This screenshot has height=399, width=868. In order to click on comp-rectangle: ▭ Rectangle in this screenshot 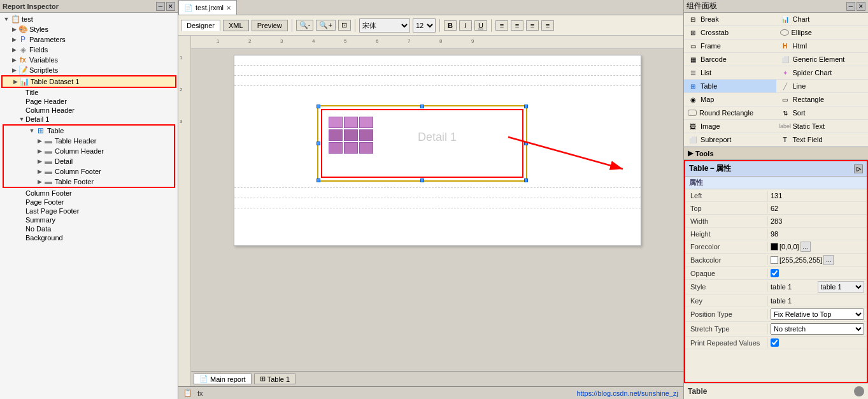, I will do `click(823, 99)`.